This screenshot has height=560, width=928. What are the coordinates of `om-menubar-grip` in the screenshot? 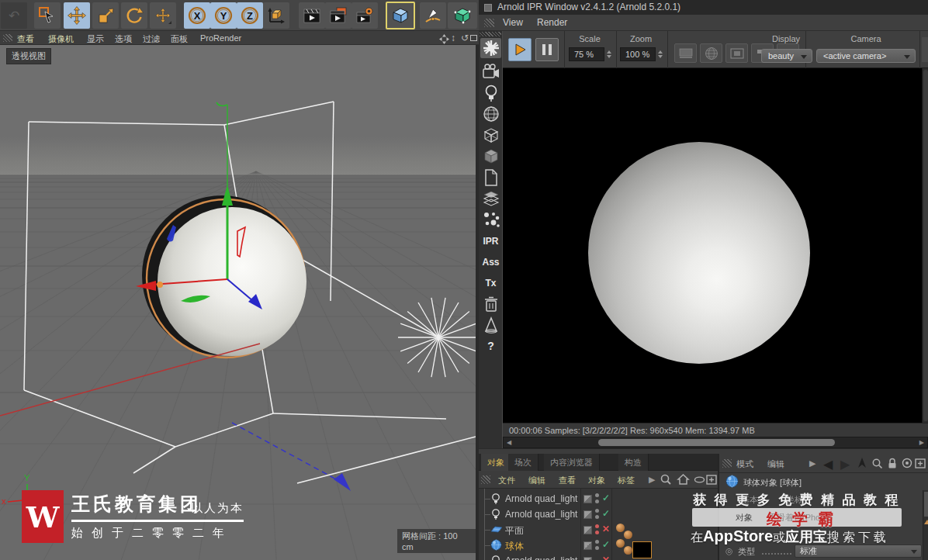 It's located at (486, 479).